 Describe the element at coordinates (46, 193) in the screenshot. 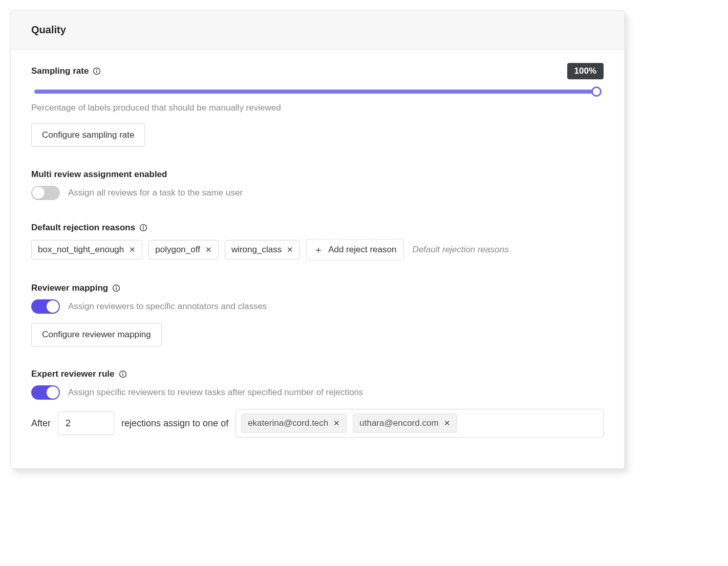

I see `multi-review-toggle` at that location.